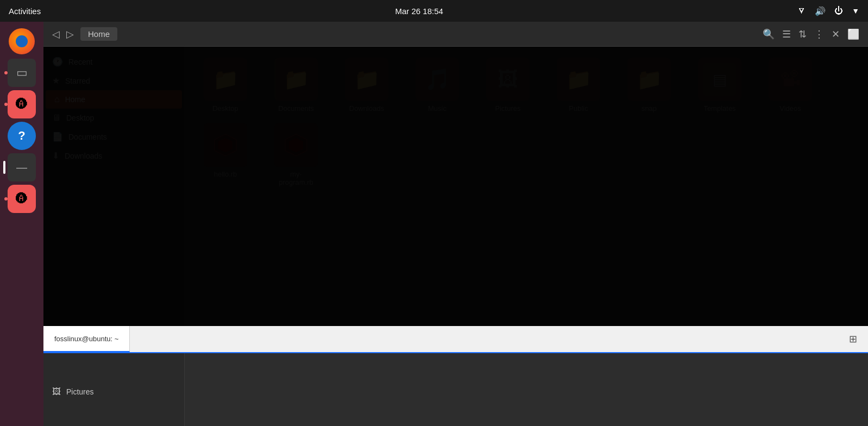 The width and height of the screenshot is (868, 426). Describe the element at coordinates (802, 11) in the screenshot. I see `network-icon: ⛛` at that location.